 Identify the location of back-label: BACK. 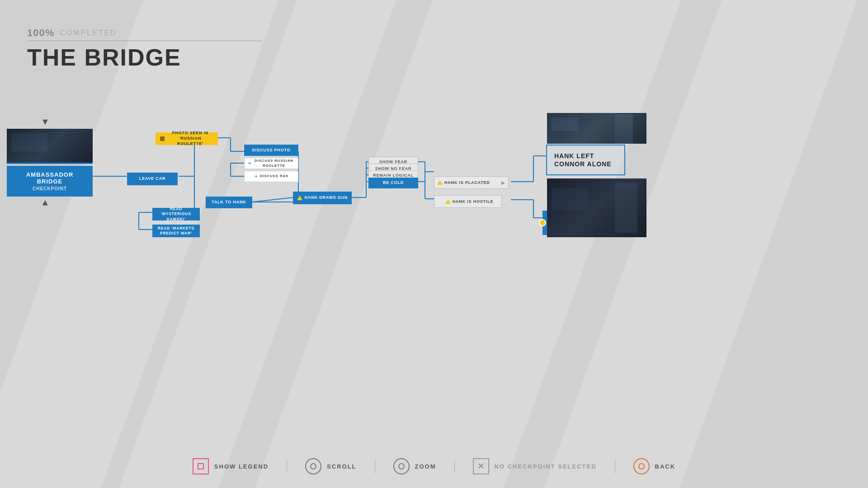
(665, 466).